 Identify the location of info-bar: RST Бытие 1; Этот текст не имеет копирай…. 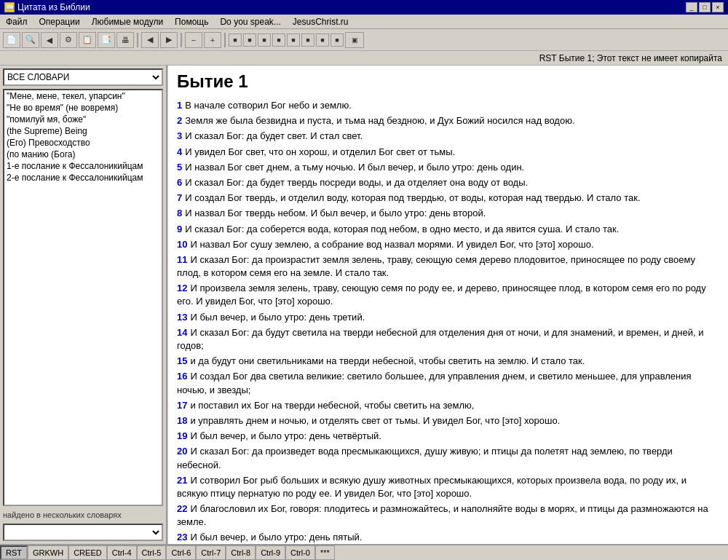
(364, 58).